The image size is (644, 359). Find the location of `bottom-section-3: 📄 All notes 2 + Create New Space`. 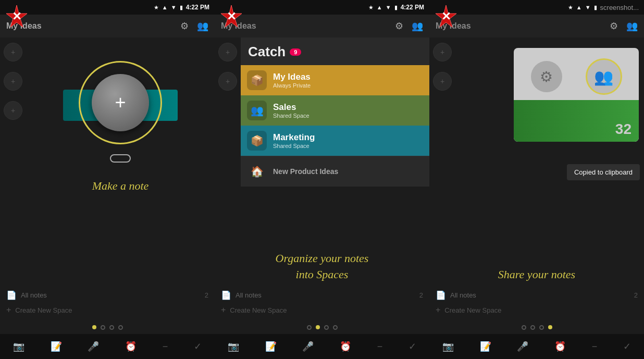

bottom-section-3: 📄 All notes 2 + Create New Space is located at coordinates (537, 302).